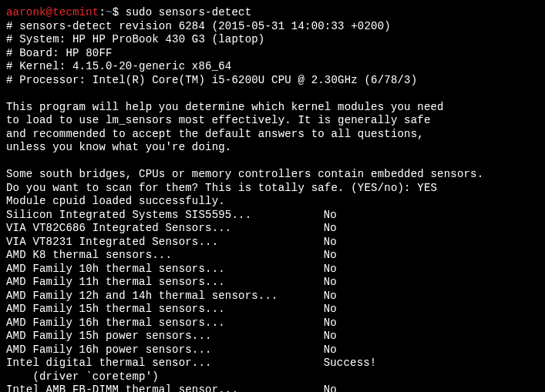 This screenshot has height=392, width=545. Describe the element at coordinates (165, 310) in the screenshot. I see `result-name: AMD Family 15h thermal sensors...` at that location.